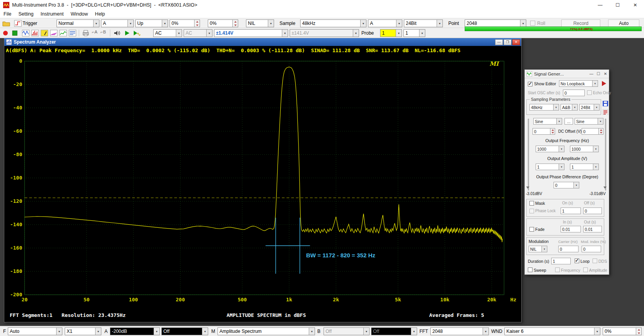 Image resolution: width=644 pixels, height=336 pixels. What do you see at coordinates (589, 93) in the screenshot?
I see `echo-only-checkbox` at bounding box center [589, 93].